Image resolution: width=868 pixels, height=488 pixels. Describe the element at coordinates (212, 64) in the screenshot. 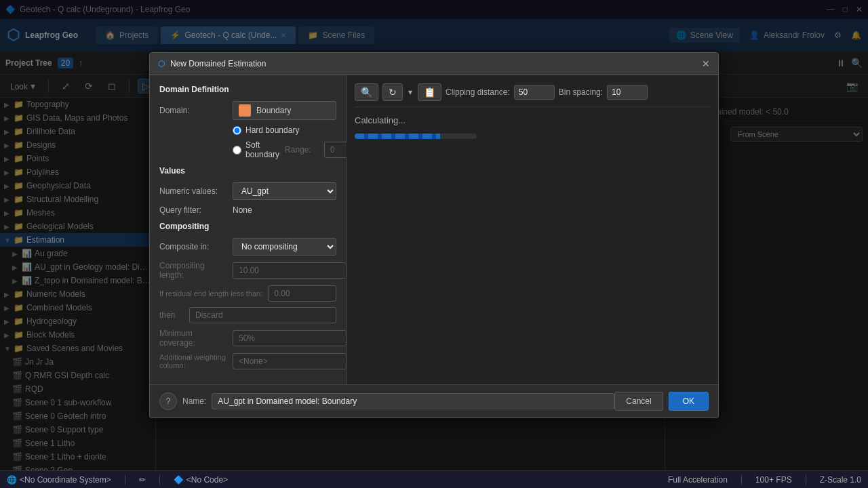

I see `dialog-title-content: ⬡ New Domained Estimation` at that location.